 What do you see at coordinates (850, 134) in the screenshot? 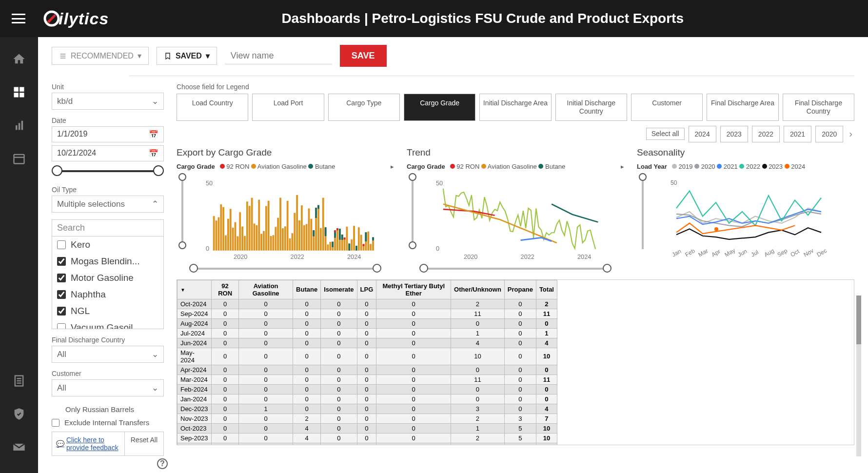
I see `year-next-icon: ›` at bounding box center [850, 134].